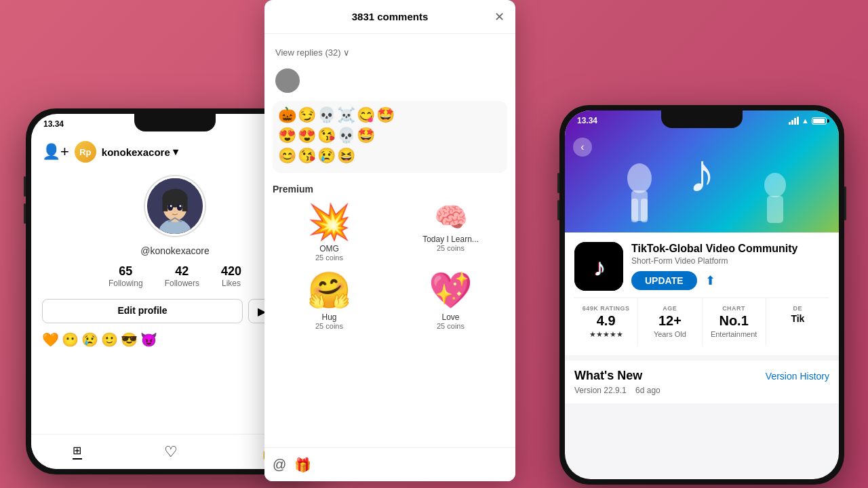  What do you see at coordinates (702, 171) in the screenshot?
I see `appstore-hero-image: ‹ ♪` at bounding box center [702, 171].